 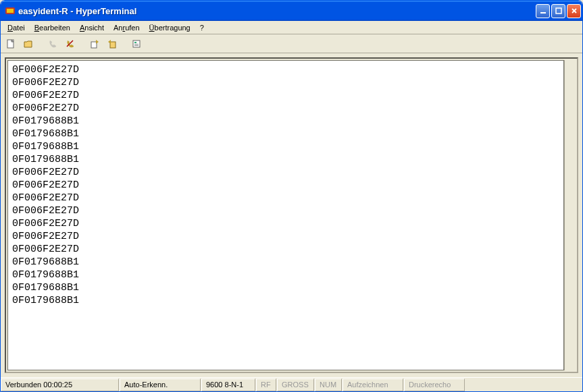 I want to click on menu-bearbeiten: Bearbeiten, so click(x=53, y=28).